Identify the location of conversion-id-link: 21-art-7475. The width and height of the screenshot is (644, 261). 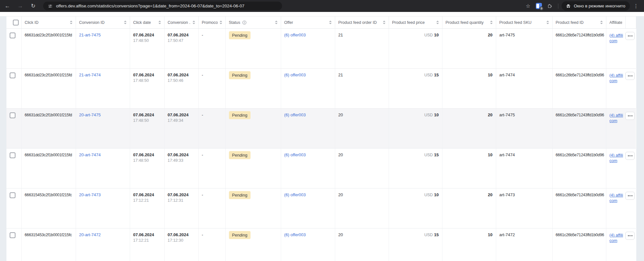
(90, 35).